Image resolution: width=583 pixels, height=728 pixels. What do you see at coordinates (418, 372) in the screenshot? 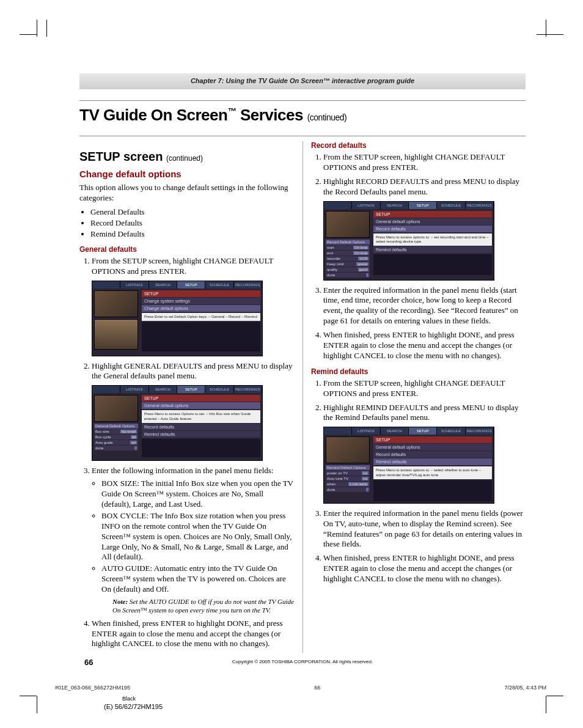
I see `group-heading: Remind defaults` at bounding box center [418, 372].